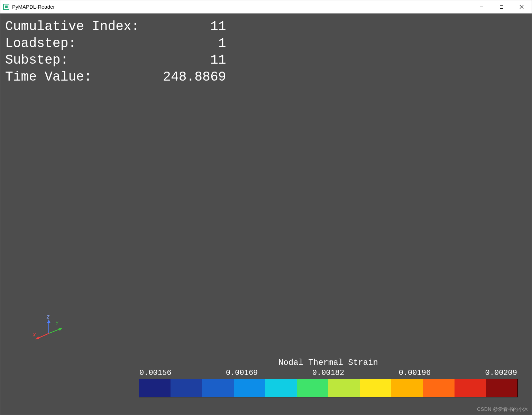 The height and width of the screenshot is (415, 532). Describe the element at coordinates (501, 373) in the screenshot. I see `colorbar-tick: 0.00209` at that location.